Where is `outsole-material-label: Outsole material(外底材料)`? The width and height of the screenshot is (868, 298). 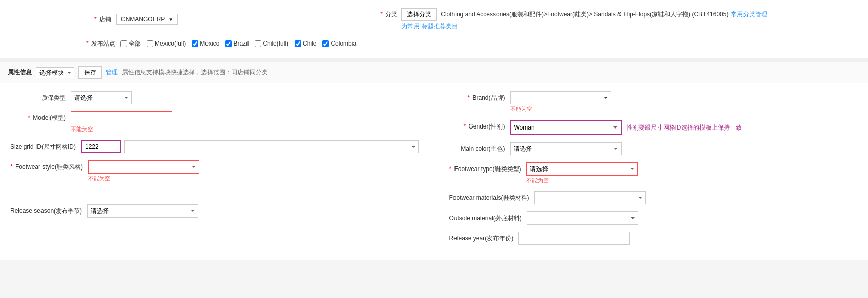
outsole-material-label: Outsole material(外底材料) is located at coordinates (488, 217).